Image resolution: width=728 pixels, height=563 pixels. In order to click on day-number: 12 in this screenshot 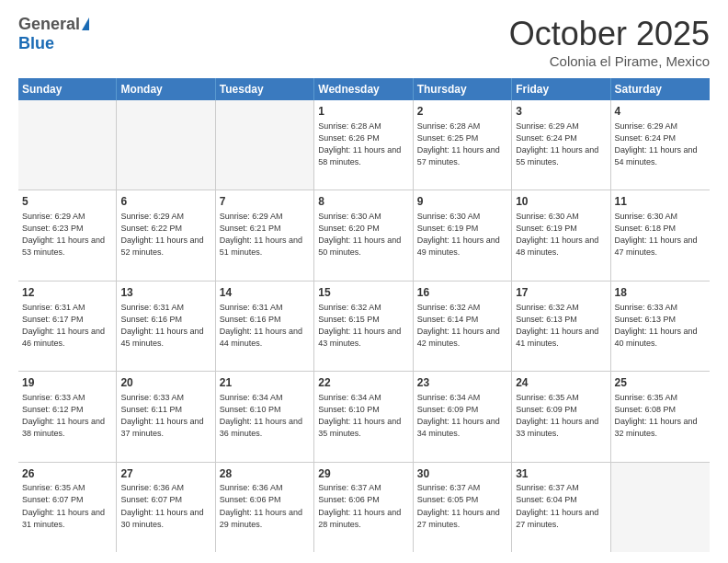, I will do `click(67, 293)`.